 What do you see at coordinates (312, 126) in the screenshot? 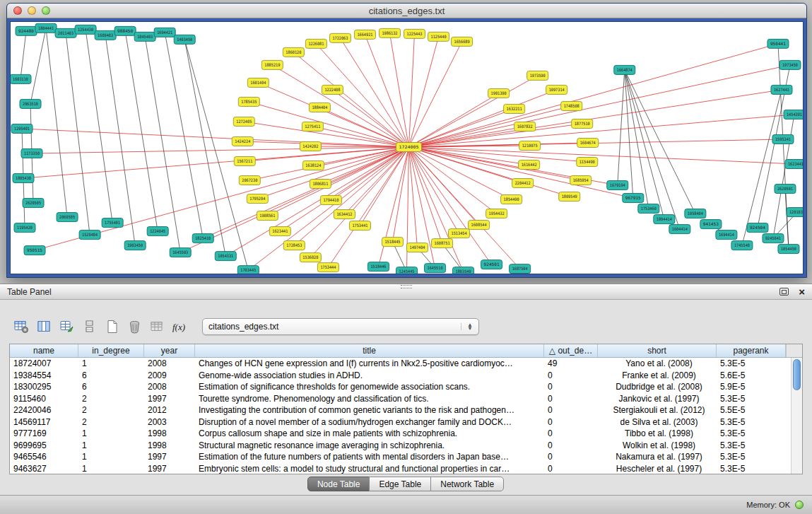
I see `graph-node: 1275411` at bounding box center [312, 126].